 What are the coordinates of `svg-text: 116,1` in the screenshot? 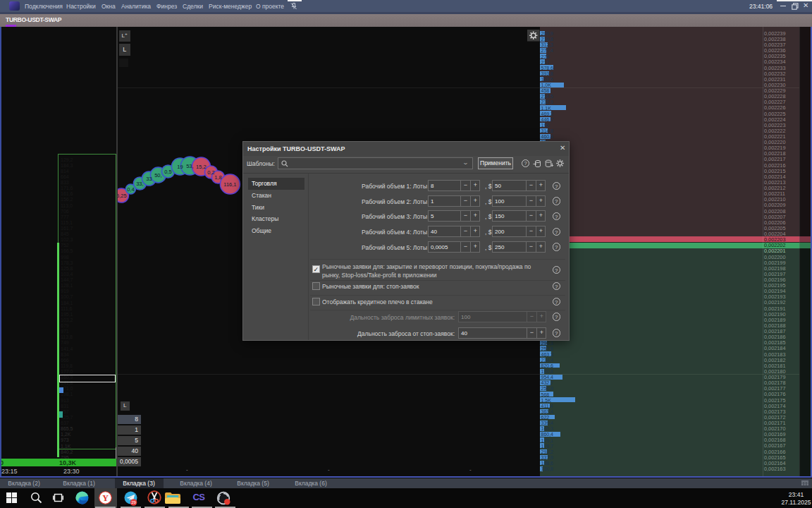 It's located at (230, 185).